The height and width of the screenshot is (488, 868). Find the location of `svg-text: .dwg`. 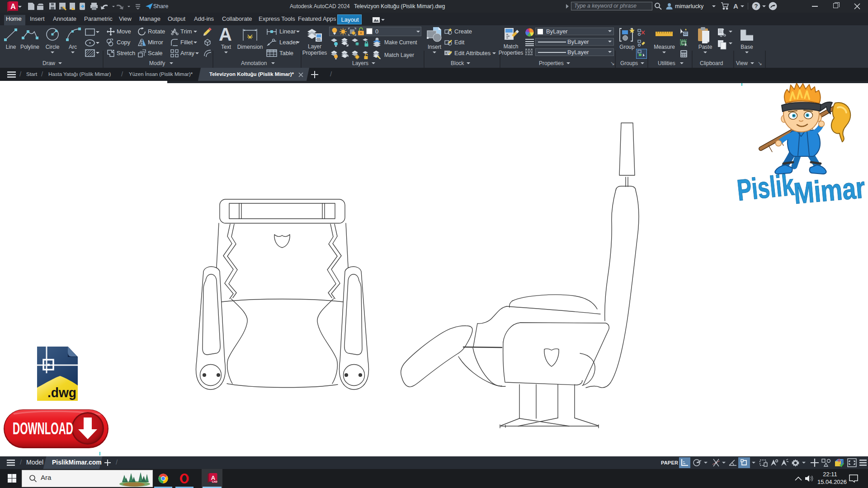

svg-text: .dwg is located at coordinates (62, 392).